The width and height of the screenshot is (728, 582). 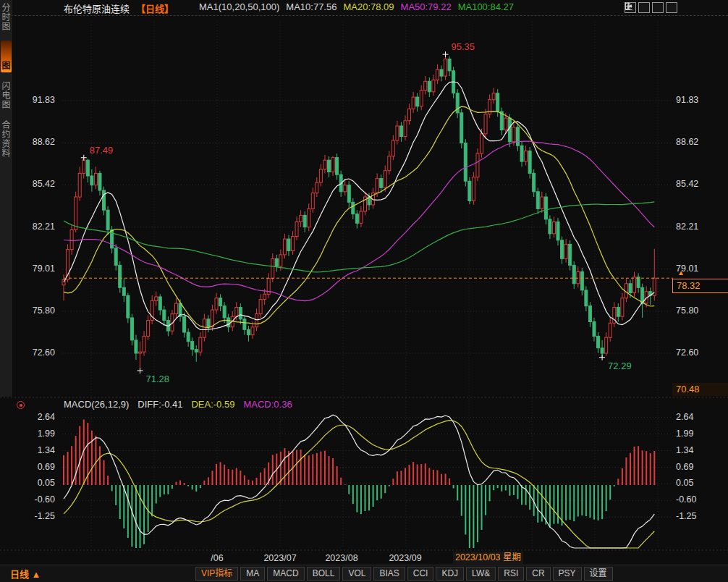 I want to click on crosshair-date-box: 2023/10/03 星期二, so click(x=488, y=557).